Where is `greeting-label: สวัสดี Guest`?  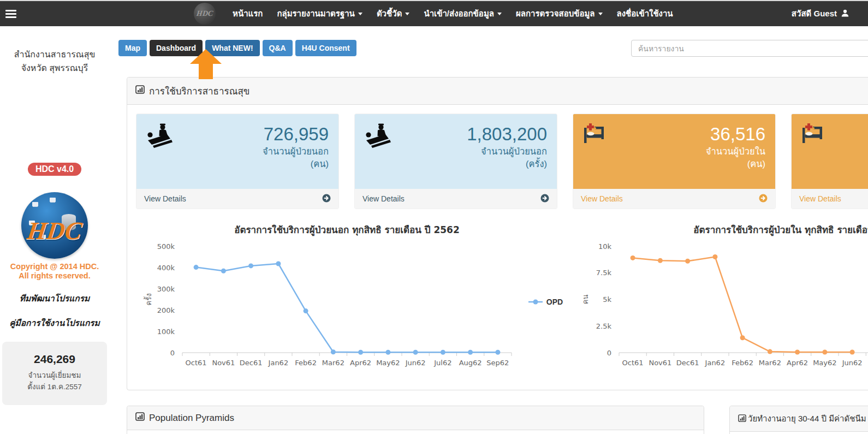 greeting-label: สวัสดี Guest is located at coordinates (815, 14).